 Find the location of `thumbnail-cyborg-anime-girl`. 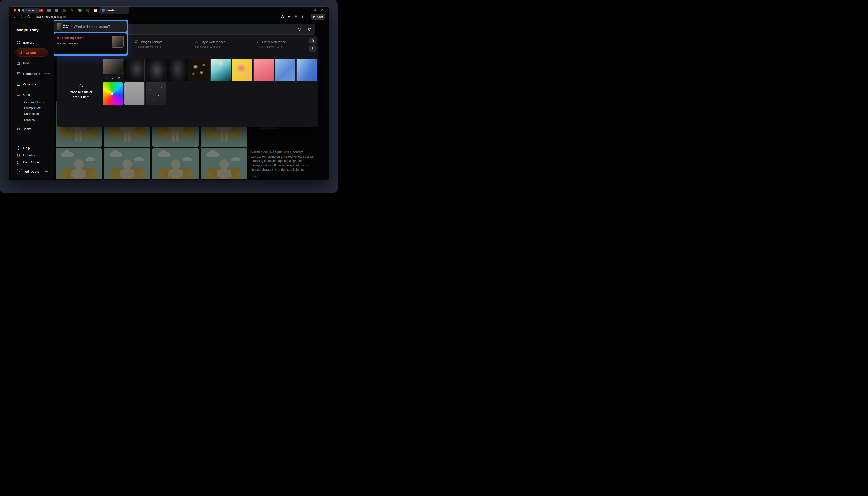

thumbnail-cyborg-anime-girl is located at coordinates (220, 70).